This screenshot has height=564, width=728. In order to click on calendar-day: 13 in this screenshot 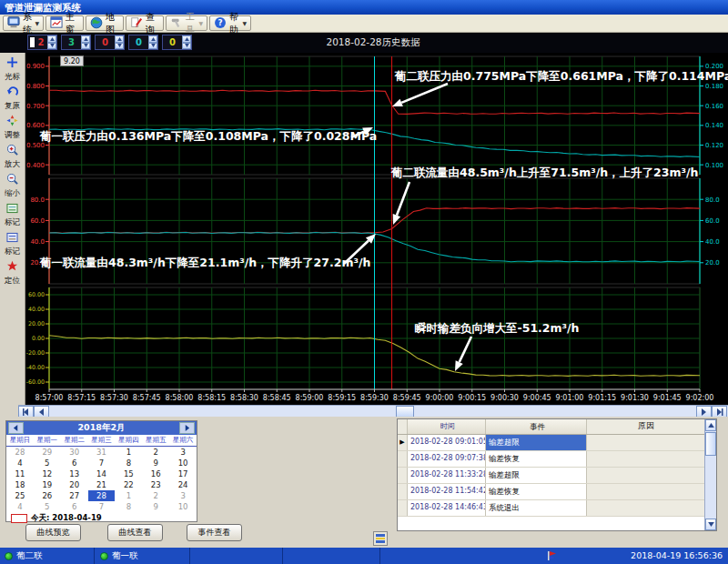, I will do `click(75, 474)`.